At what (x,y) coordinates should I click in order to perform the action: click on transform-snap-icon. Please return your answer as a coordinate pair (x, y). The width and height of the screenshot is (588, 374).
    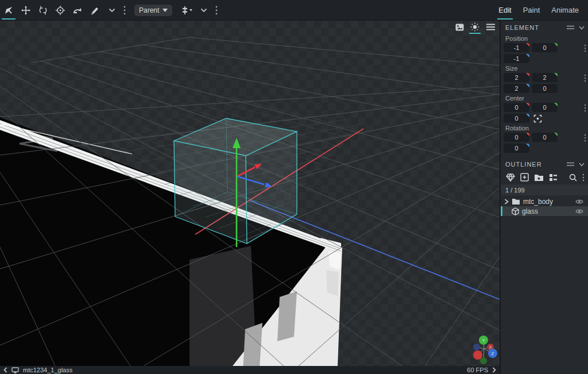
    Looking at the image, I should click on (187, 10).